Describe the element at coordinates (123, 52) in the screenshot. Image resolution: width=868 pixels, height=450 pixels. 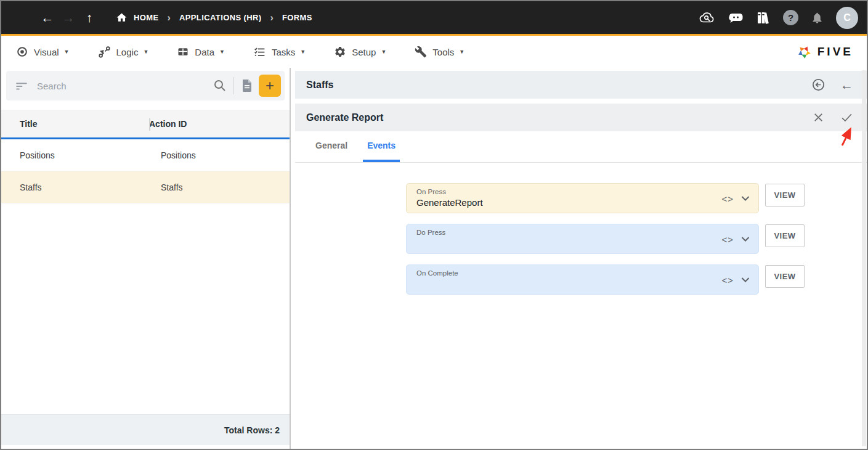
I see `menu-logic: Logic ▼` at that location.